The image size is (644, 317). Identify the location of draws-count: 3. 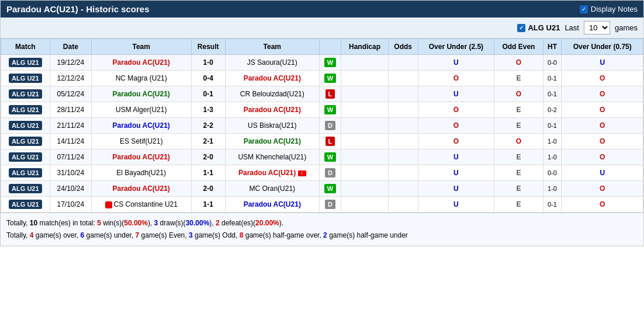
(157, 223).